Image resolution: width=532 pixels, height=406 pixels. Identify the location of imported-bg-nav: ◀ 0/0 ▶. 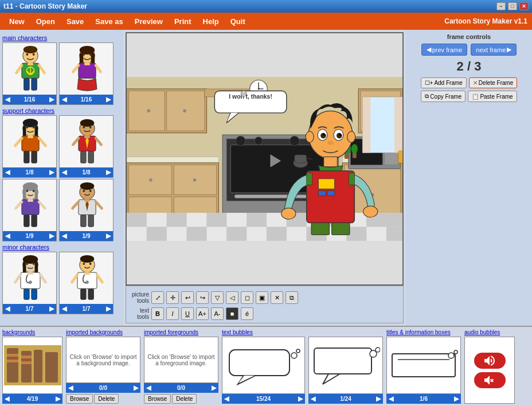
(103, 388).